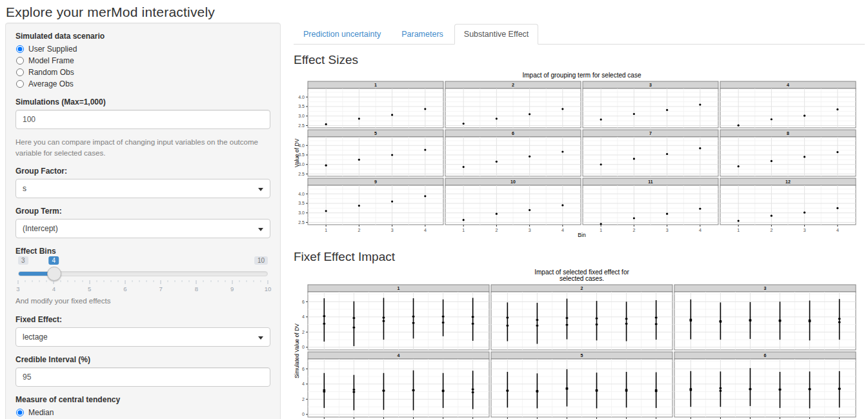 The height and width of the screenshot is (419, 868). What do you see at coordinates (143, 275) in the screenshot?
I see `effect-bins-slider: 3 4 10 345678910` at bounding box center [143, 275].